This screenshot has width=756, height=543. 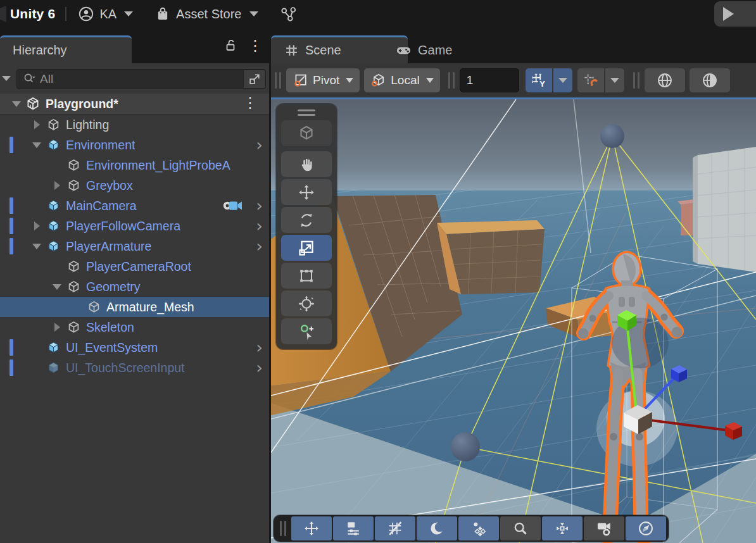 I want to click on tab-label: Game, so click(x=435, y=51).